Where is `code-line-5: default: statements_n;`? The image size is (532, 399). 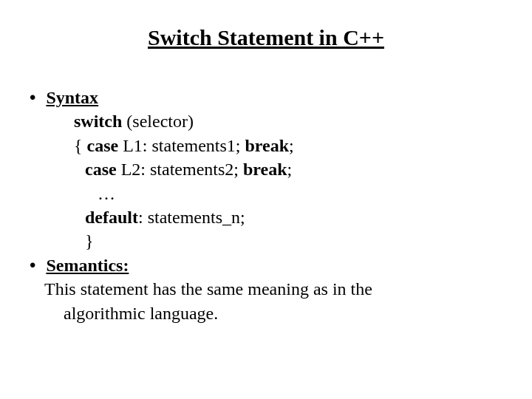
code-line-5: default: statements_n; is located at coordinates (266, 217).